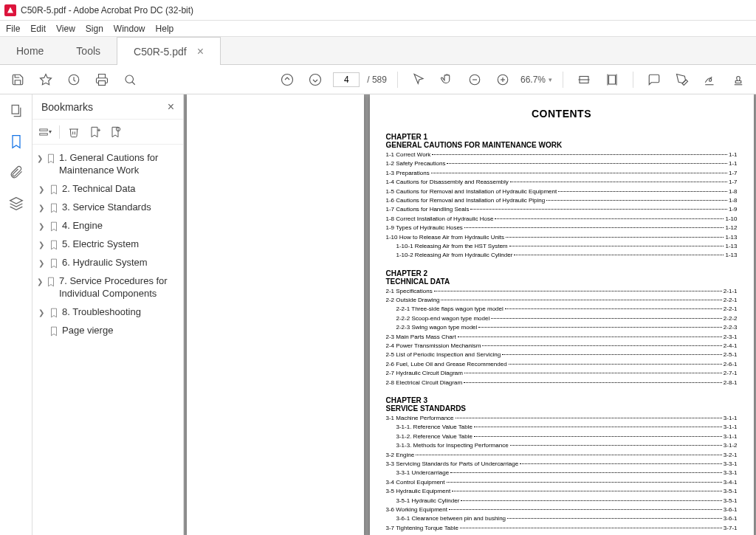  I want to click on bookmark-label: 1. General Cautions for Maintenance Work, so click(119, 165).